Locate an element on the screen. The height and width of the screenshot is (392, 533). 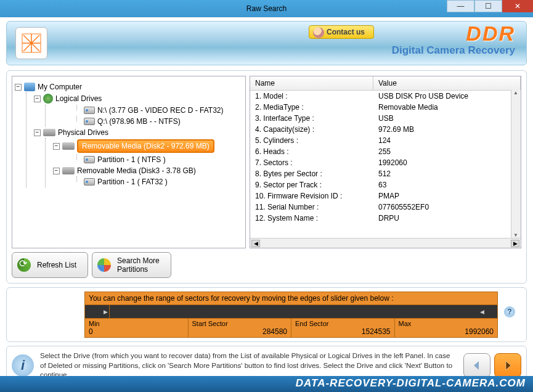
min-label: Min is located at coordinates (137, 324).